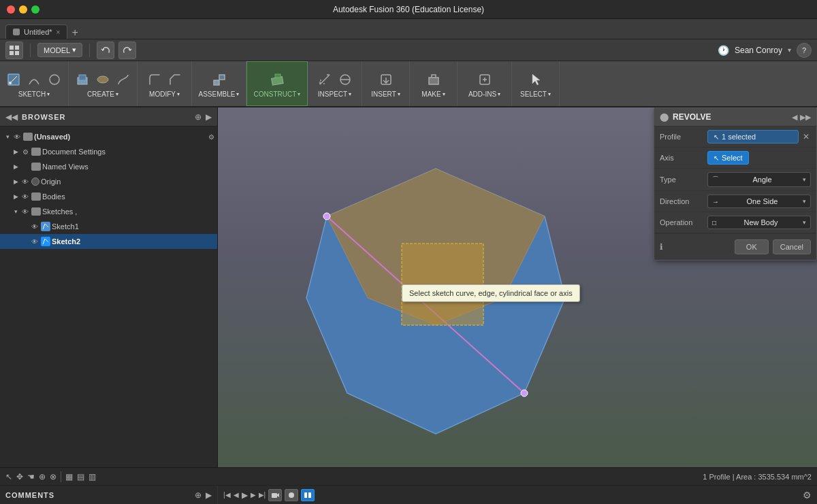 This screenshot has width=817, height=504. I want to click on close-button, so click(11, 10).